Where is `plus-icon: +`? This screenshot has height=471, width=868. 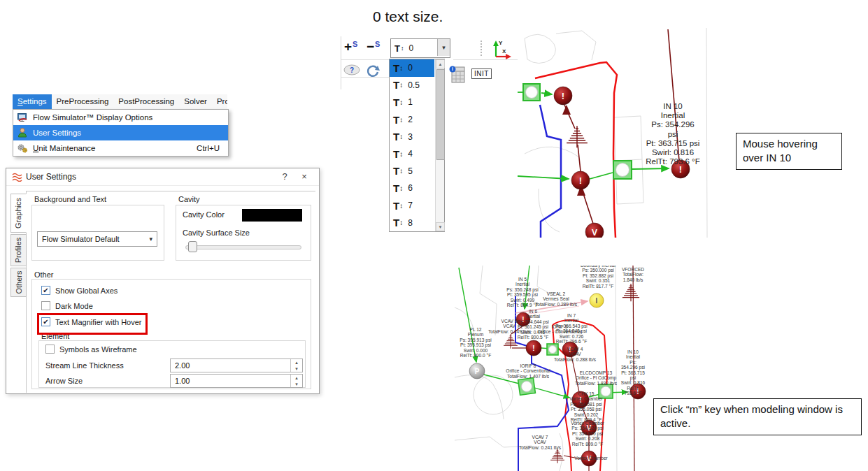
plus-icon: + is located at coordinates (348, 46).